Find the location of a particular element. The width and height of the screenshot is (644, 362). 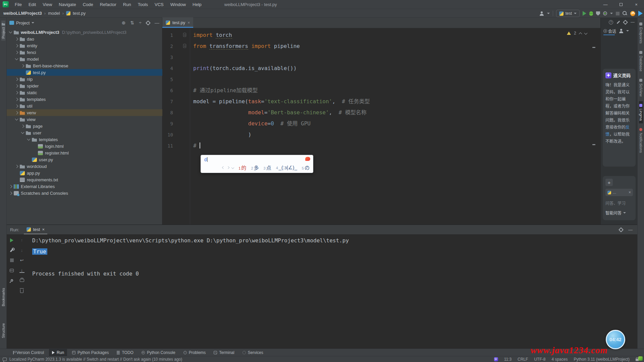

add-context-button: + is located at coordinates (609, 182).